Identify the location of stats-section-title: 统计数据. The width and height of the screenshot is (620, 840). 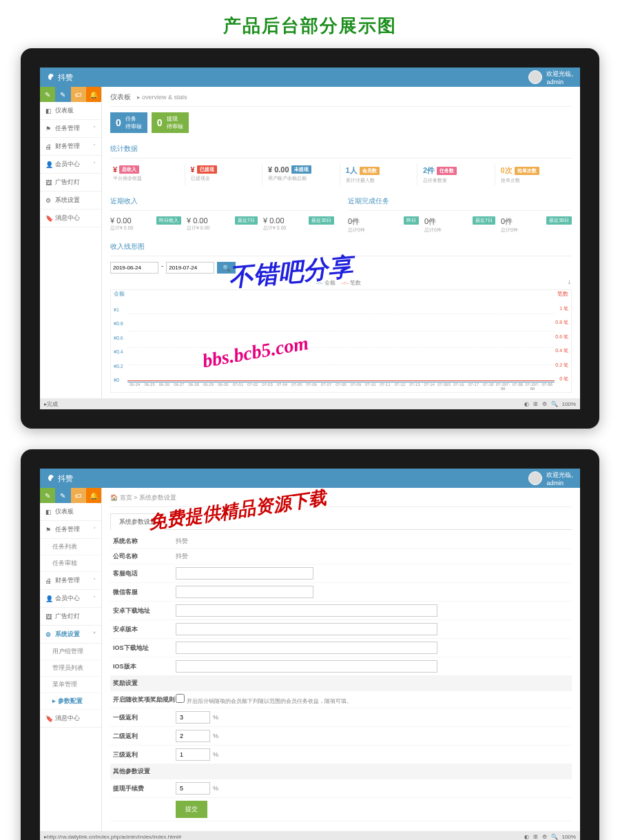
(341, 149).